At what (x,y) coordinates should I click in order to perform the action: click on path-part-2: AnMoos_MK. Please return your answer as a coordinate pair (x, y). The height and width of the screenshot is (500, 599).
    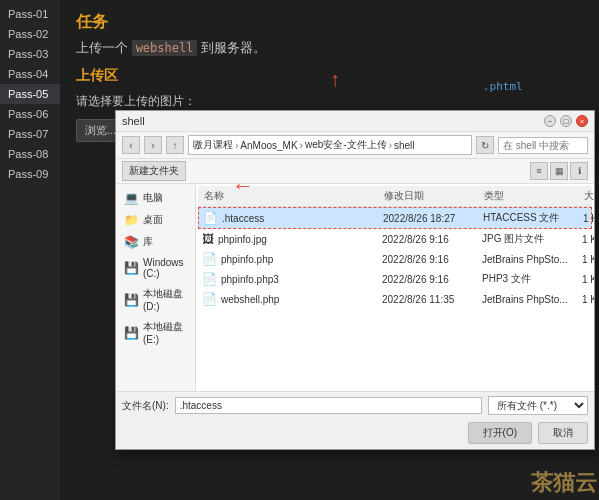
    Looking at the image, I should click on (268, 146).